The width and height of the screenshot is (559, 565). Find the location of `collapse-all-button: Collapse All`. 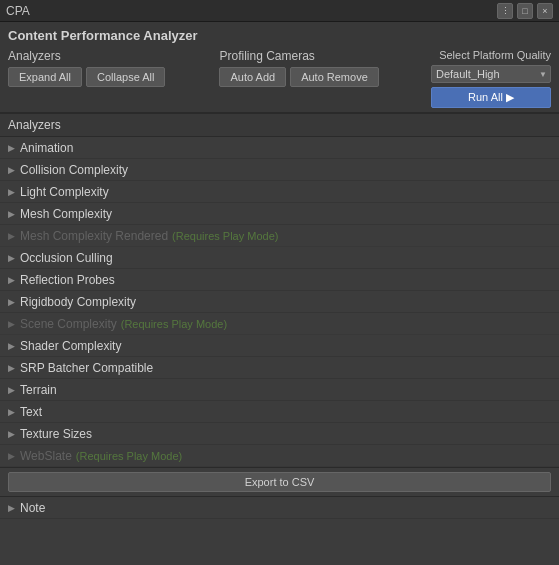

collapse-all-button: Collapse All is located at coordinates (126, 77).